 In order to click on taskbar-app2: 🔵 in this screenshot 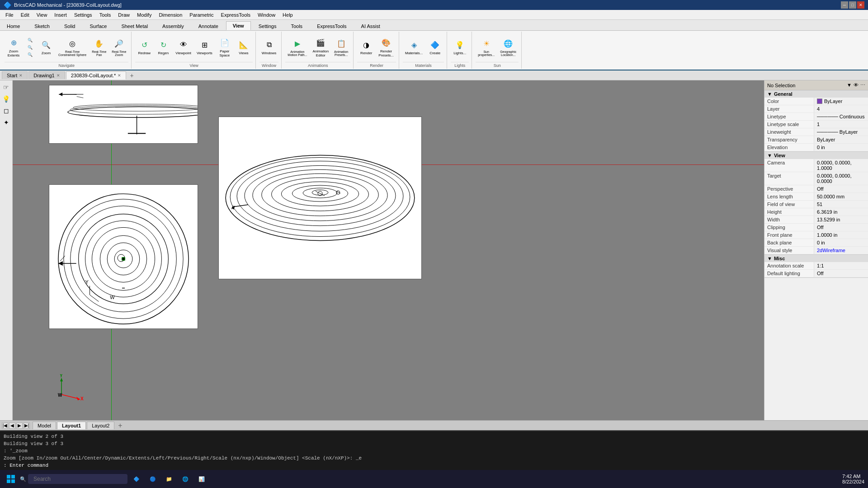, I will do `click(153, 479)`.